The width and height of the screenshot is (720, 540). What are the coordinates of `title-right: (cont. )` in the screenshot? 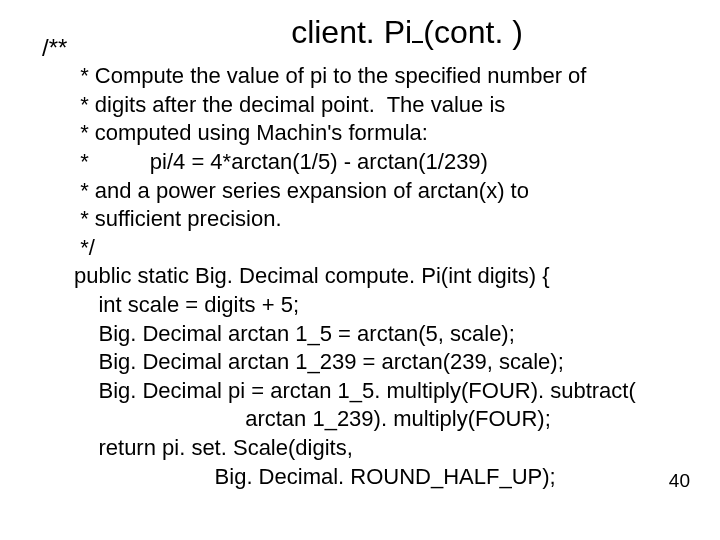 It's located at (473, 32).